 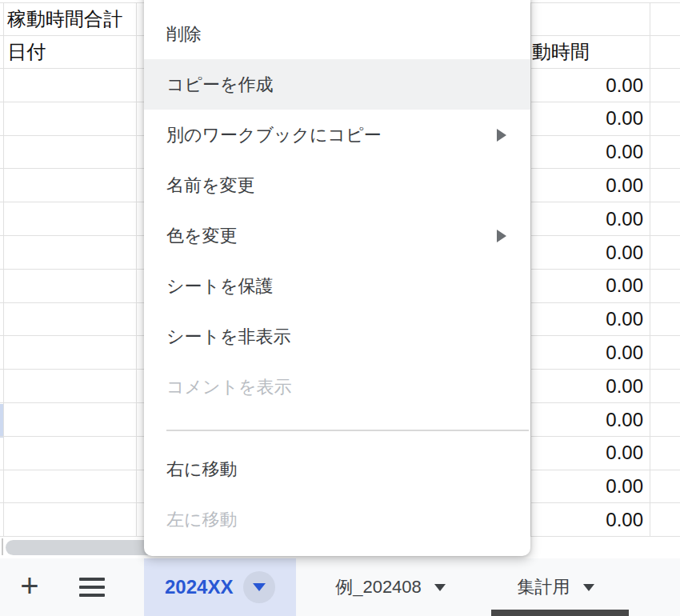 I want to click on bottom-dark-bar, so click(x=560, y=613).